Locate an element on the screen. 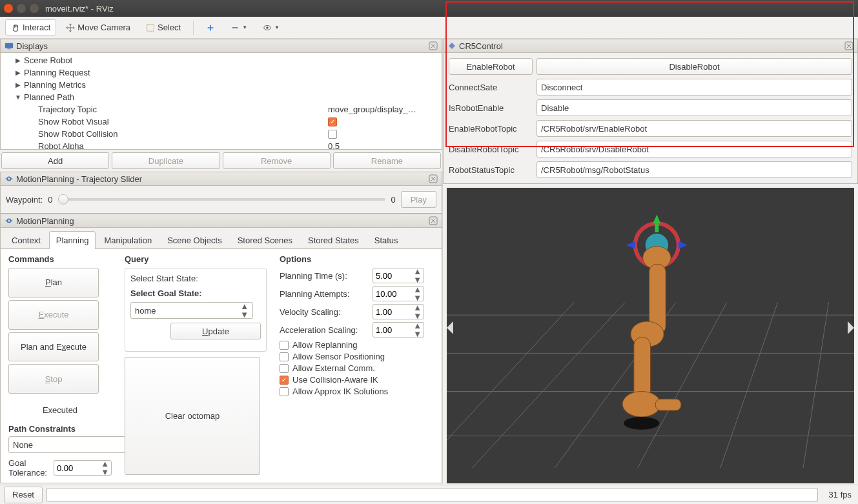 Image resolution: width=858 pixels, height=504 pixels. robot-alpha-value: 0.5 is located at coordinates (383, 145).